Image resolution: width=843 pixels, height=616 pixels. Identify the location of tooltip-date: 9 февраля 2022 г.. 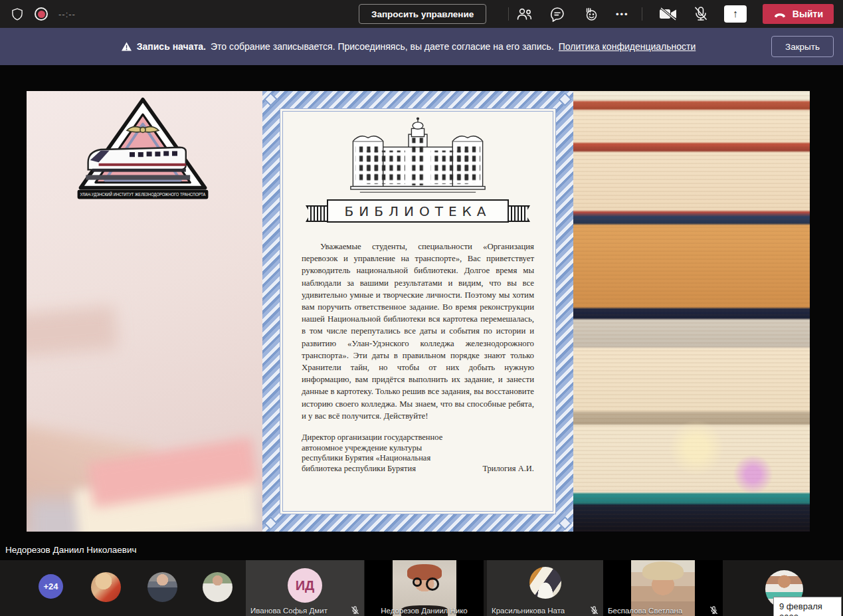
(808, 609).